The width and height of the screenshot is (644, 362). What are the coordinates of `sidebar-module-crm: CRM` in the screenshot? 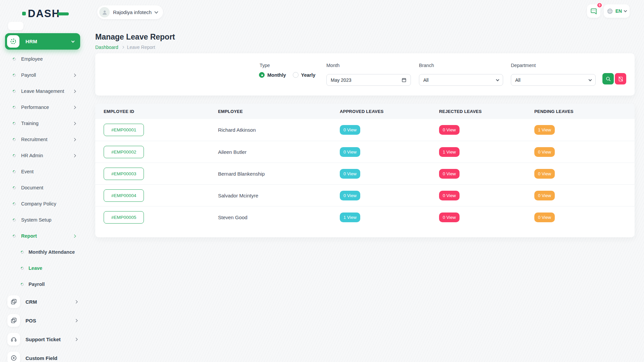 It's located at (43, 302).